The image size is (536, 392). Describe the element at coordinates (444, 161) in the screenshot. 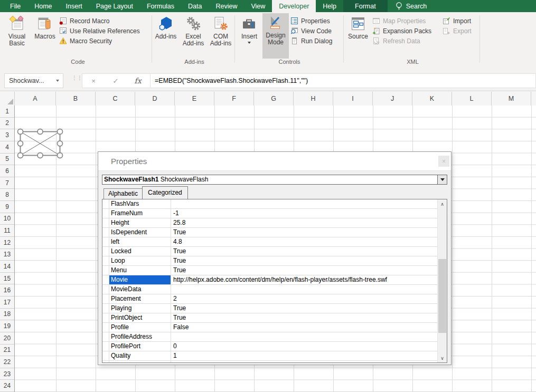

I see `close-icon: ×` at that location.